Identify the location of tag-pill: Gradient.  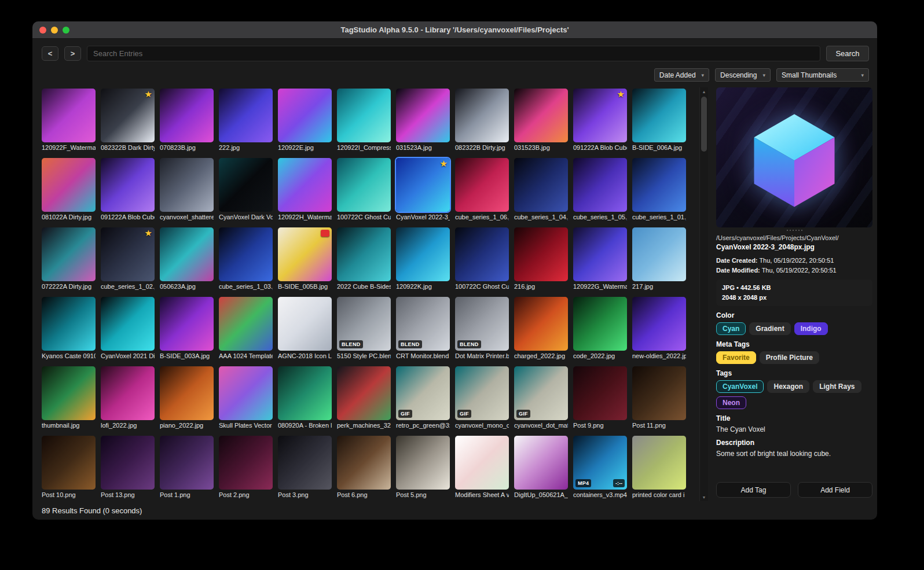
(770, 329).